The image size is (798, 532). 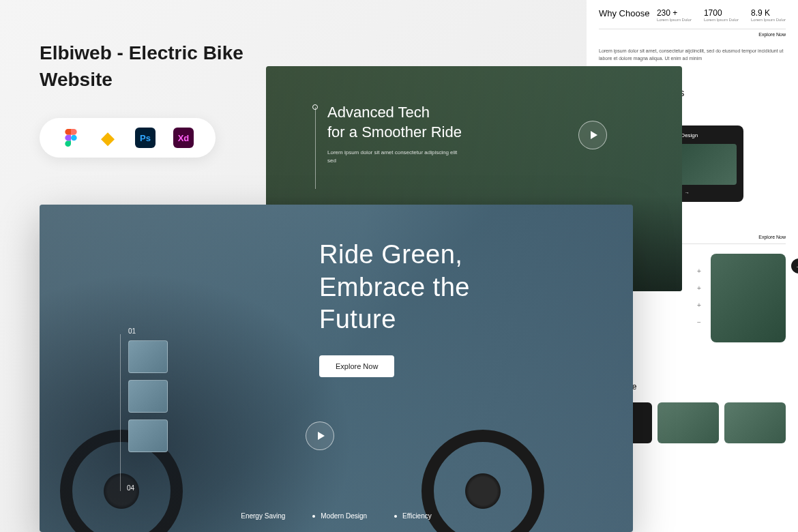 What do you see at coordinates (688, 192) in the screenshot?
I see `arrow-right-icon: →` at bounding box center [688, 192].